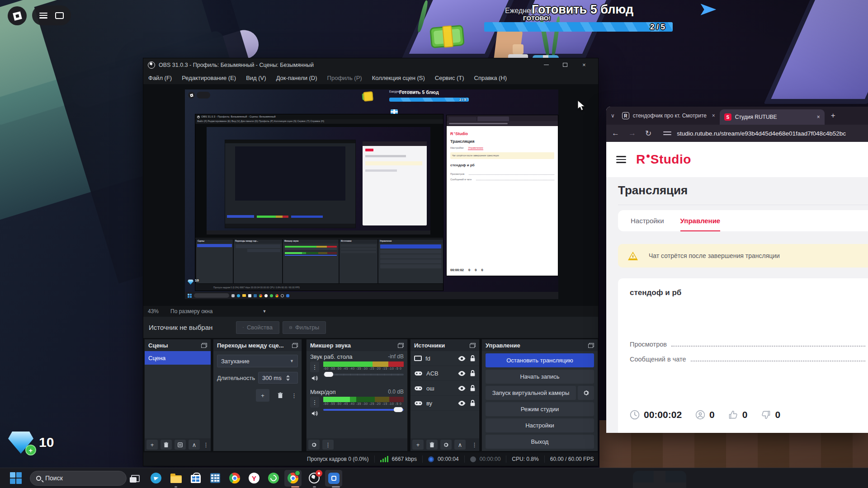 Image resolution: width=868 pixels, height=488 pixels. What do you see at coordinates (206, 445) in the screenshot?
I see `scenes-more-icon: ⋮` at bounding box center [206, 445].